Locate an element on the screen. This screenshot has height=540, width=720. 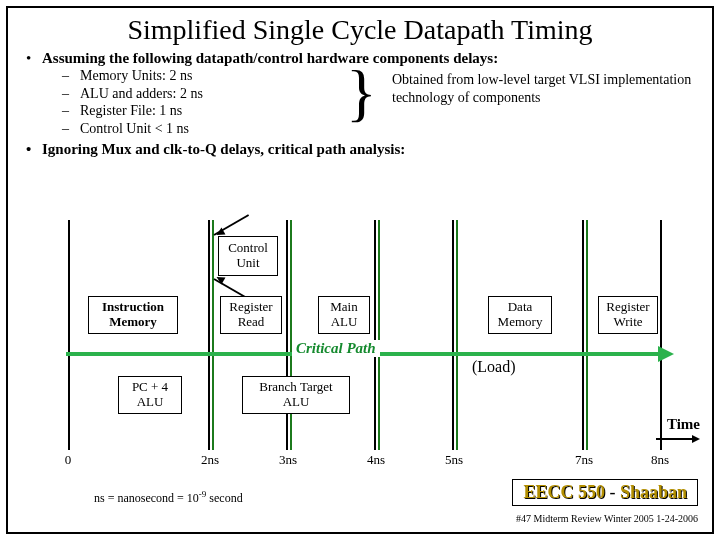
load-label: (Load) is located at coordinates (494, 367).